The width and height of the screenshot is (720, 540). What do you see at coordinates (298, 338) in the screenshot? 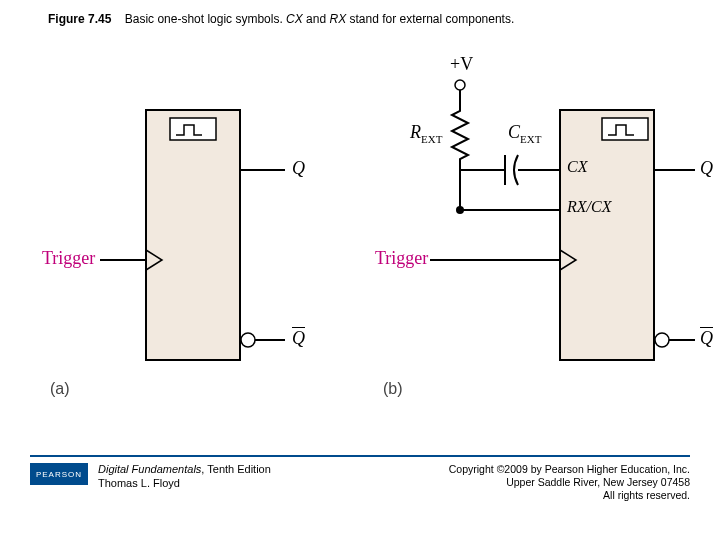
I see `label-qbar-a: Q` at bounding box center [298, 338].